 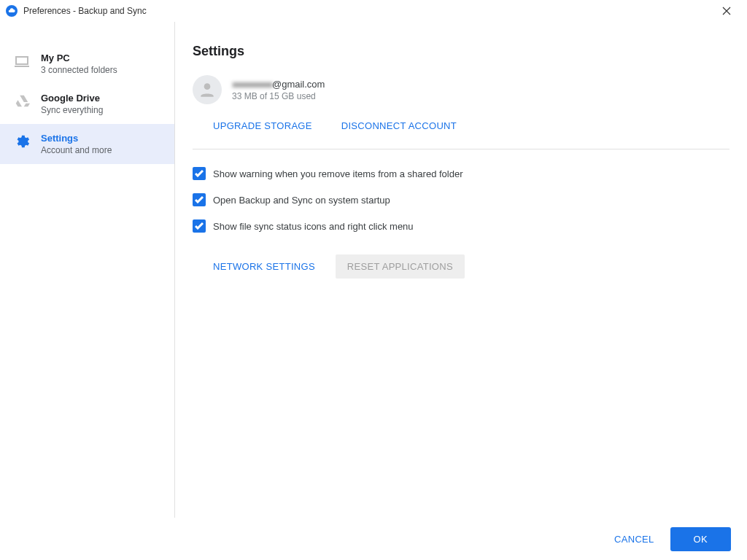 What do you see at coordinates (727, 11) in the screenshot?
I see `close-icon` at bounding box center [727, 11].